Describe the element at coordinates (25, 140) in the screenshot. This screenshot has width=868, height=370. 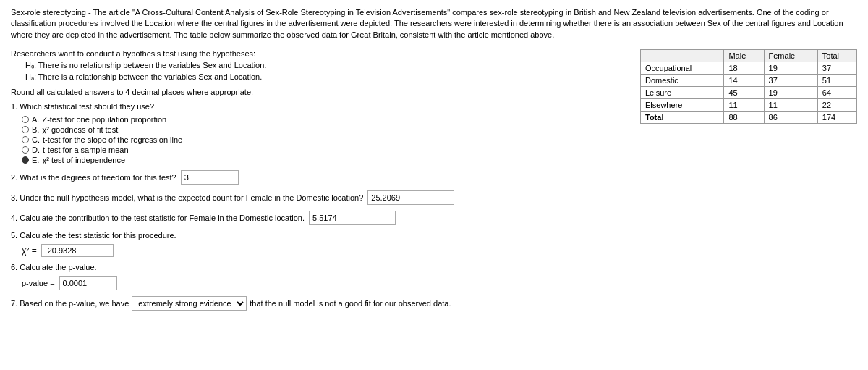
I see `radio-c` at that location.